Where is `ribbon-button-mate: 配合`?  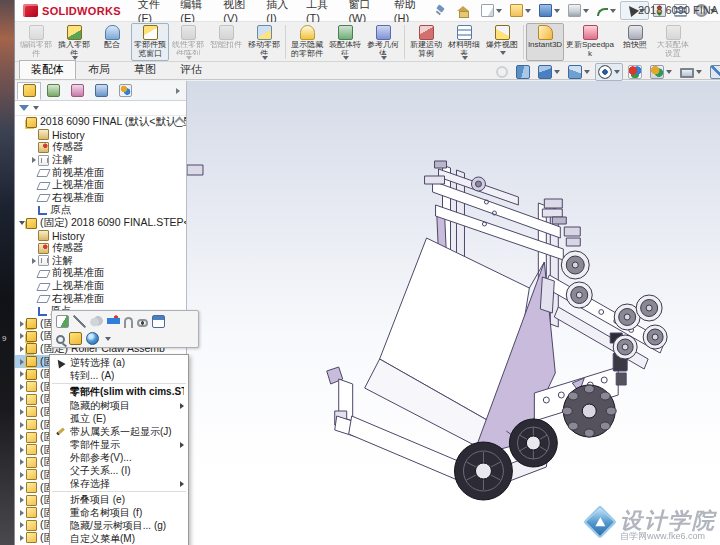
ribbon-button-mate: 配合 is located at coordinates (112, 42).